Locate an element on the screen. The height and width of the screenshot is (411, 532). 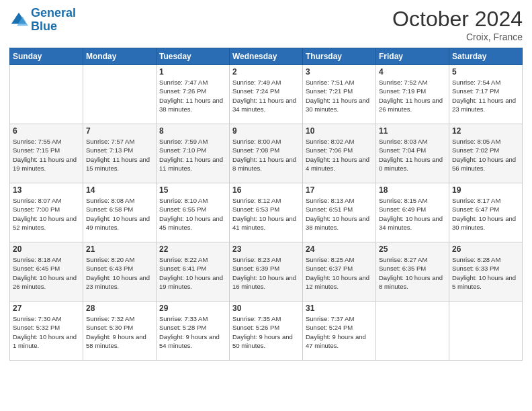
day-info: Sunrise: 7:55 AM Sunset: 7:15 PM Dayligh… is located at coordinates (46, 154).